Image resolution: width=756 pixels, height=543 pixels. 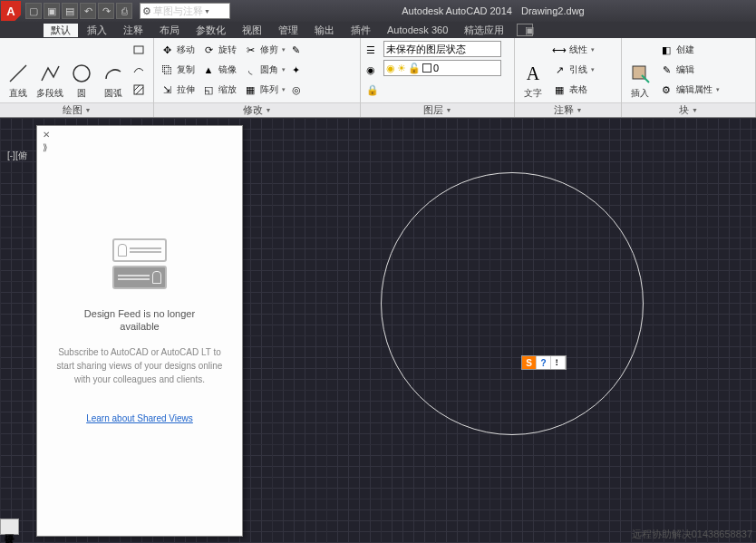 I want to click on panel-layer: ☰ ◉ 🔒 未保存的图层状态 ◉ ☀ 🔓 0 图层▼, so click(x=438, y=78).